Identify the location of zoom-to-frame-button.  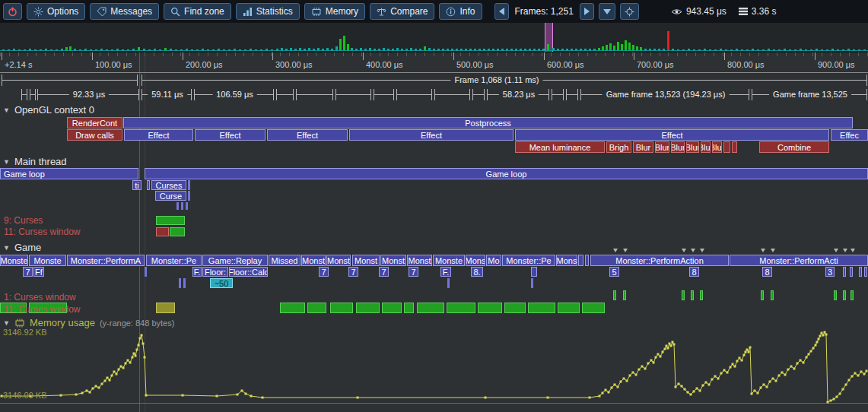
(607, 11).